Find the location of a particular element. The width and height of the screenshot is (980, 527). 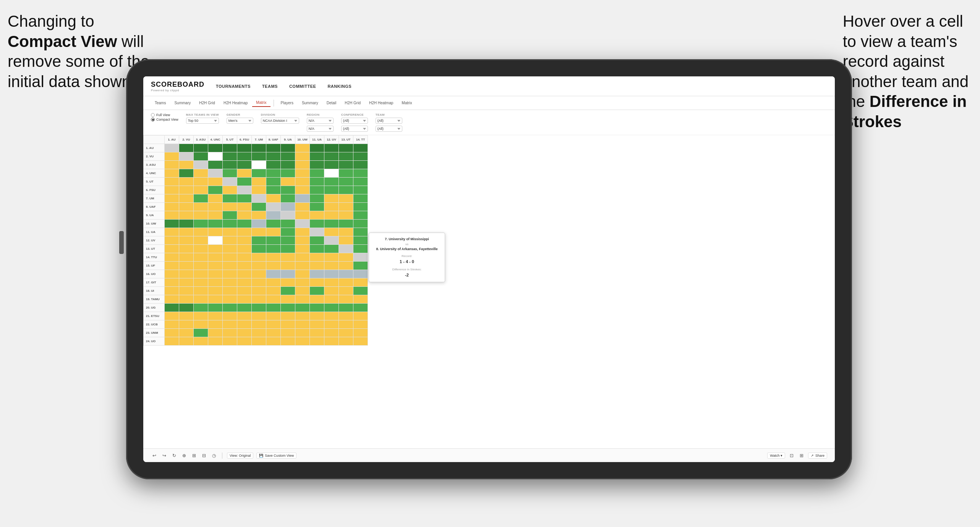

view-original-button: View: Original is located at coordinates (240, 456).